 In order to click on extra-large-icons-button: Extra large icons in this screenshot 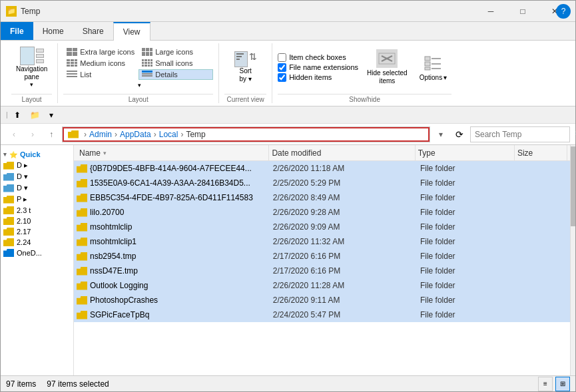, I will do `click(101, 52)`.